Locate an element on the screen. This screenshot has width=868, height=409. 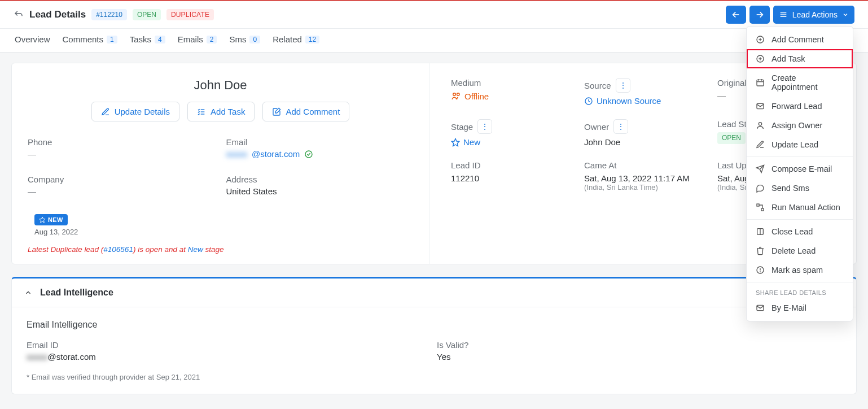
intel-title: Lead Intelligence is located at coordinates (77, 293).